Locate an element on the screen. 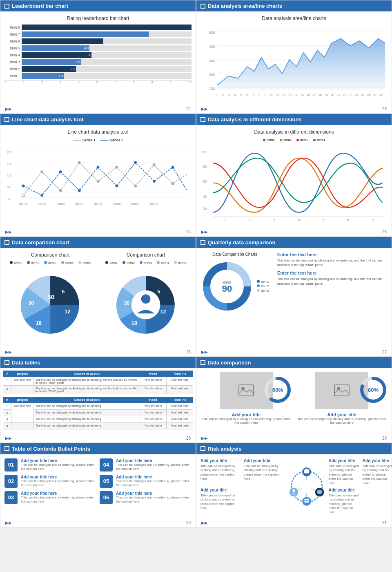  risk-item-1: Add your title Title can be changed by c… is located at coordinates (221, 472).